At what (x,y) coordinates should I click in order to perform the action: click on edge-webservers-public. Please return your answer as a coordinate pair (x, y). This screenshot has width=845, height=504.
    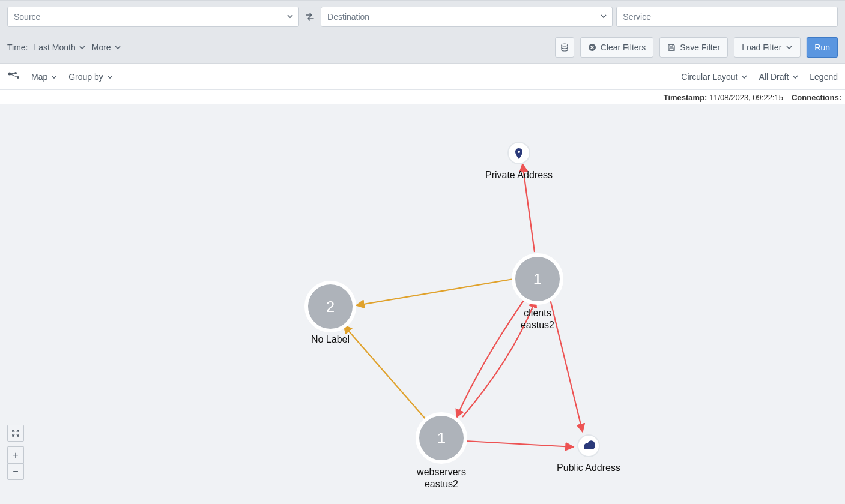
    Looking at the image, I should click on (519, 444).